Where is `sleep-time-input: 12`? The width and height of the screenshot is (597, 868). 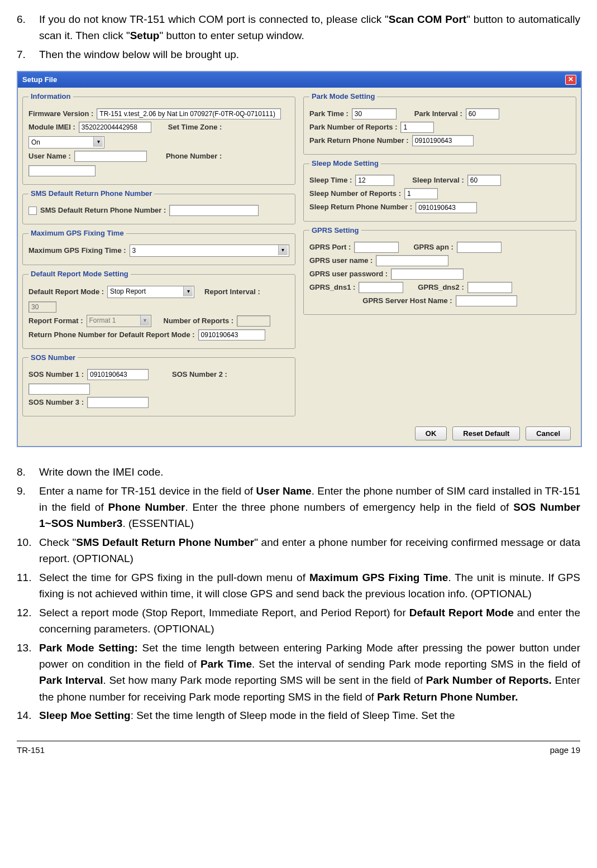
sleep-time-input: 12 is located at coordinates (375, 180).